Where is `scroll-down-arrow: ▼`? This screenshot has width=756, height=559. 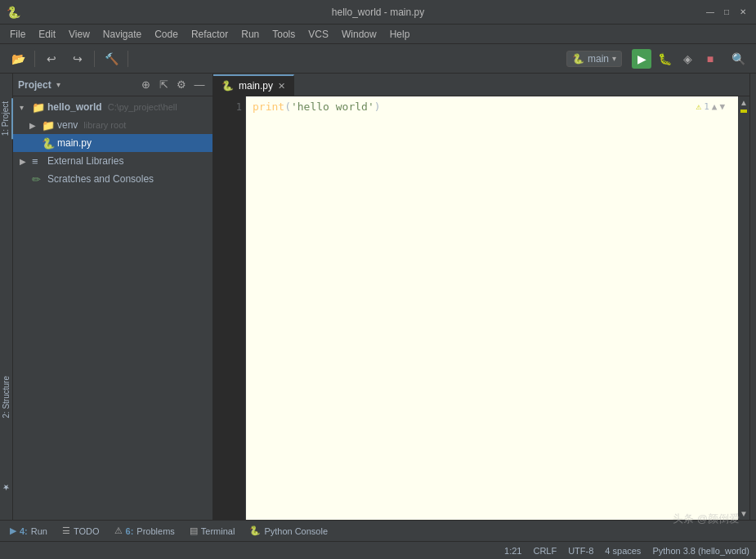 scroll-down-arrow: ▼ is located at coordinates (744, 513).